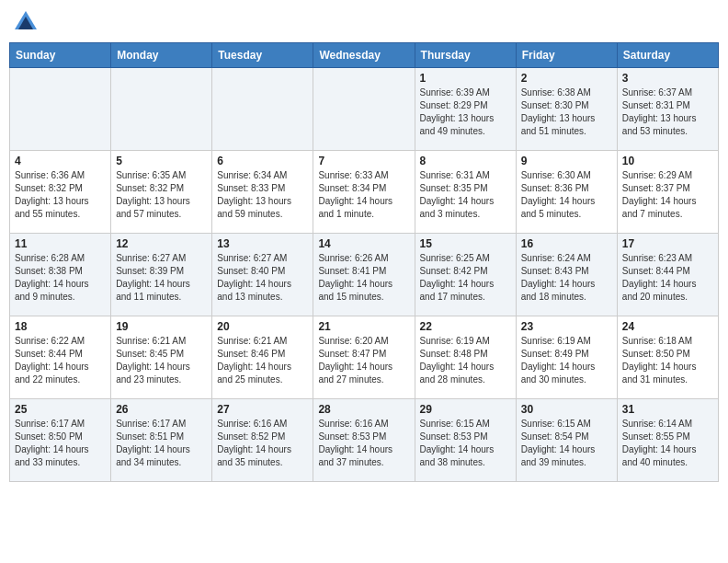  Describe the element at coordinates (28, 22) in the screenshot. I see `logo` at that location.